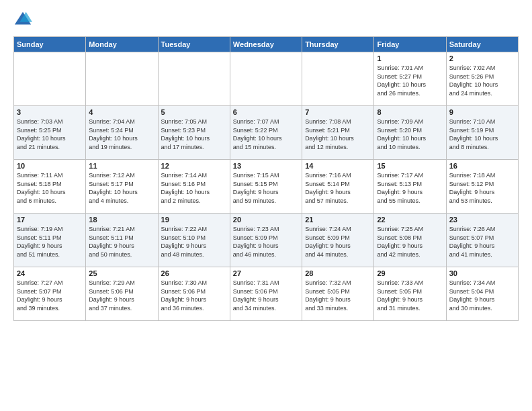 This screenshot has height=411, width=532. Describe the element at coordinates (122, 166) in the screenshot. I see `day-number: 11` at that location.